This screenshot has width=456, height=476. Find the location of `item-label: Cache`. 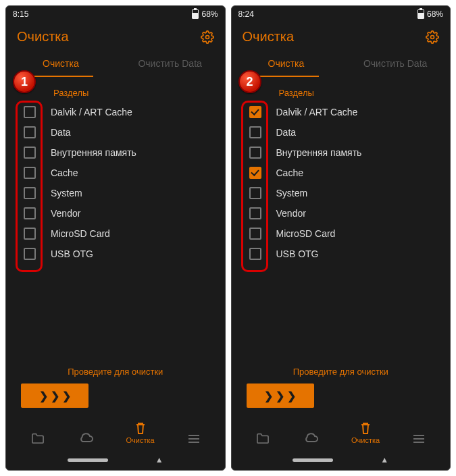

item-label: Cache is located at coordinates (64, 173).